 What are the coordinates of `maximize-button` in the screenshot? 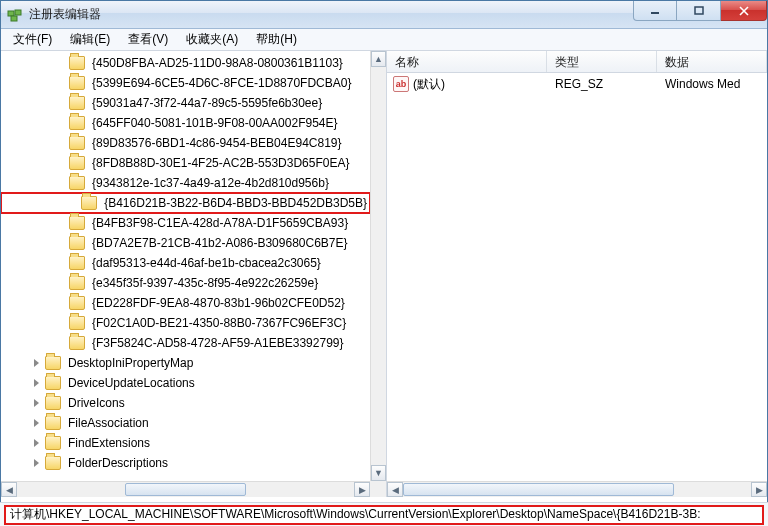 It's located at (699, 11).